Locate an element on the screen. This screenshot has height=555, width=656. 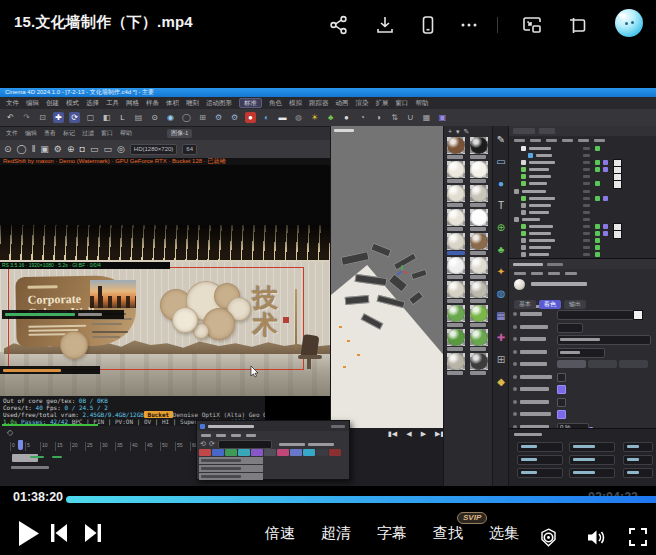
current-time: 01:38:20 is located at coordinates (38, 497).